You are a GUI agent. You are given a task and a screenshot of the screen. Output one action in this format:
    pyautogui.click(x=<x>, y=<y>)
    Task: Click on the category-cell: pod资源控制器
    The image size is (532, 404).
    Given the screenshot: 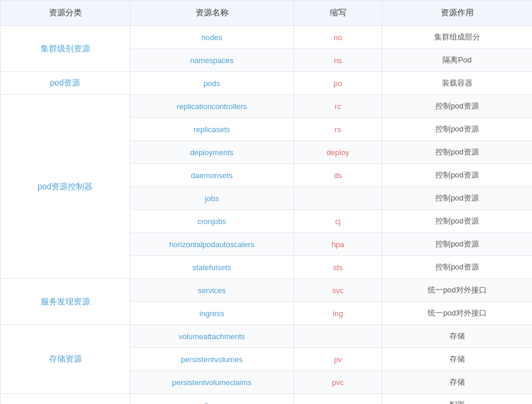 What is the action you would take?
    pyautogui.click(x=65, y=187)
    